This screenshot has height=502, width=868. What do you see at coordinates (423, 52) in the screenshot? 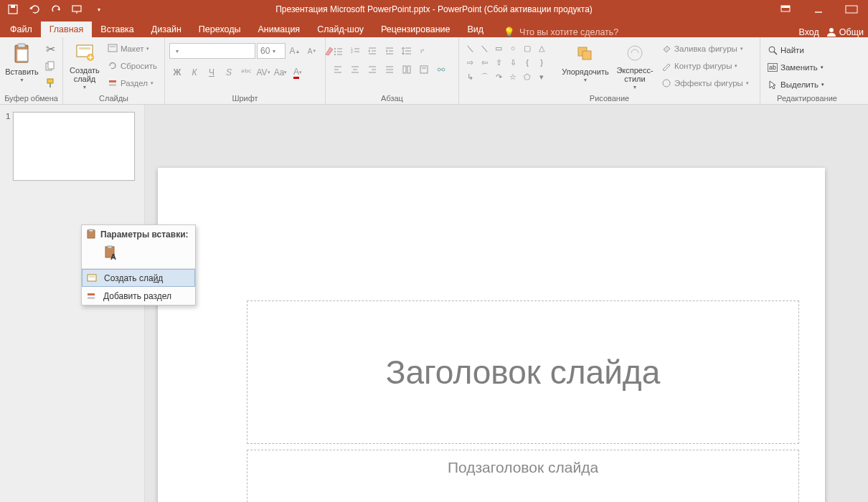
I see `svg-text: Iᴬ` at bounding box center [423, 52].